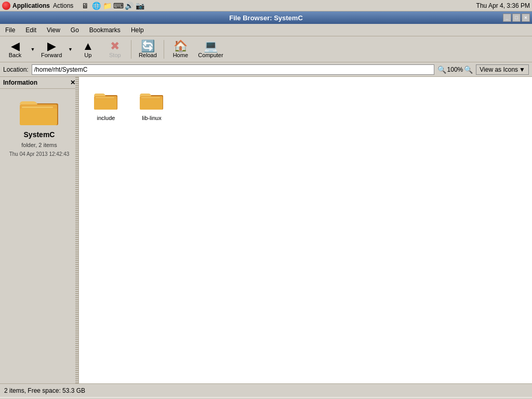 The height and width of the screenshot is (399, 532). I want to click on icon-5: 🔊, so click(129, 6).